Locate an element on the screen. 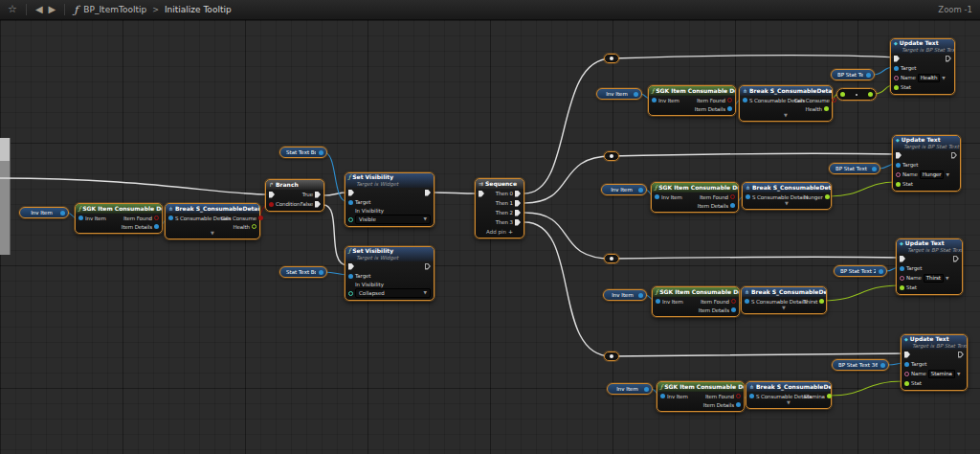  node-sequence: ⇉ Sequence Then 0 Then 1 Then 2 Then 3 A… is located at coordinates (500, 209).